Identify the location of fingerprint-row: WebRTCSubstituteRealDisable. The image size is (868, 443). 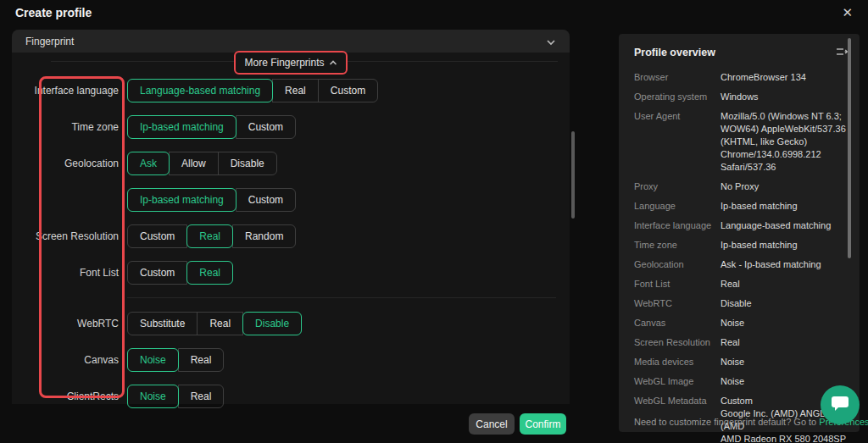
(291, 324).